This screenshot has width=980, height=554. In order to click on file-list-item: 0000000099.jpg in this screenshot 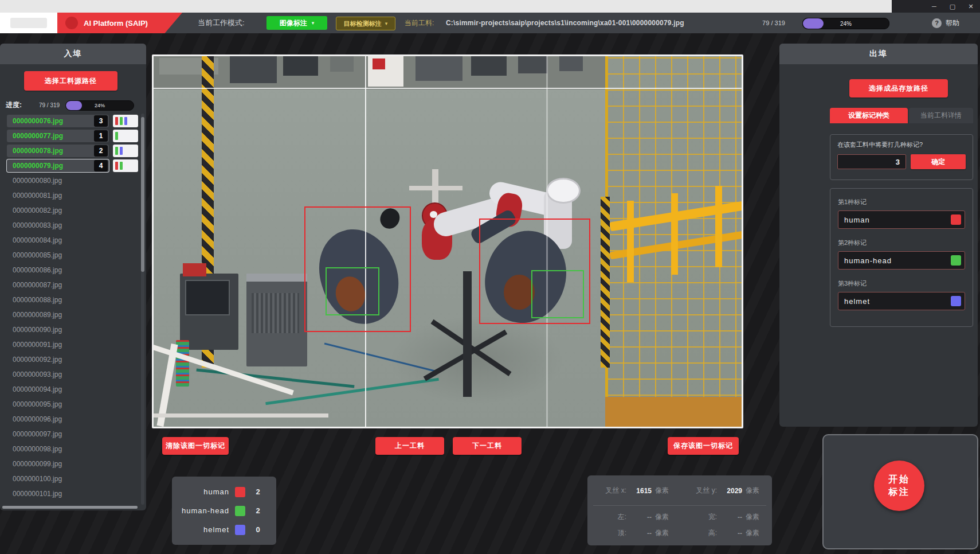, I will do `click(70, 464)`.